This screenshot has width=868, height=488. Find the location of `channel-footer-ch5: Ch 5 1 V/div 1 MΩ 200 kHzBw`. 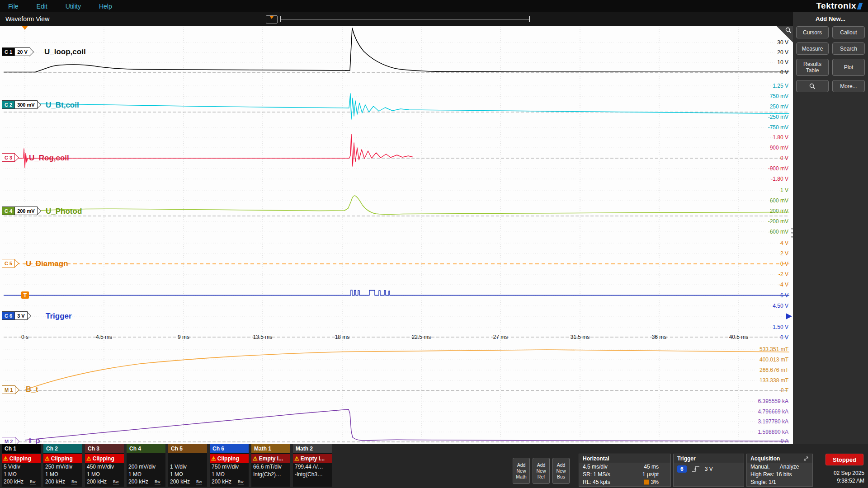

channel-footer-ch5: Ch 5 1 V/div 1 MΩ 200 kHzBw is located at coordinates (188, 465).